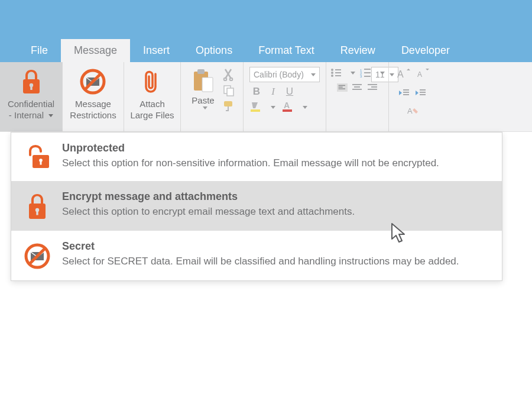  Describe the element at coordinates (358, 97) in the screenshot. I see `ribbon-group-paragraph: 123` at that location.